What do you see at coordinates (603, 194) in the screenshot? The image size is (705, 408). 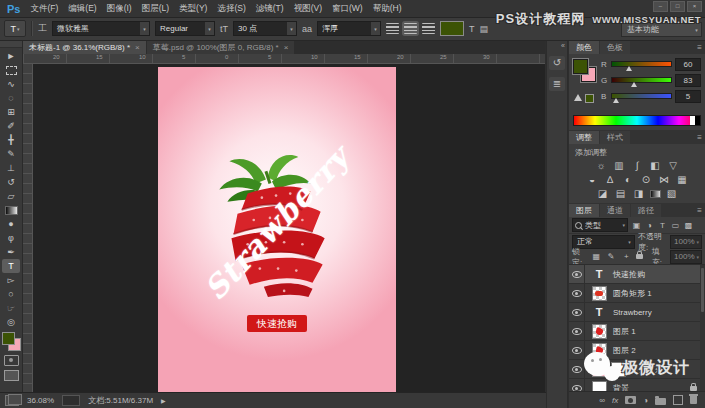 I see `invert-icon: ◪` at bounding box center [603, 194].